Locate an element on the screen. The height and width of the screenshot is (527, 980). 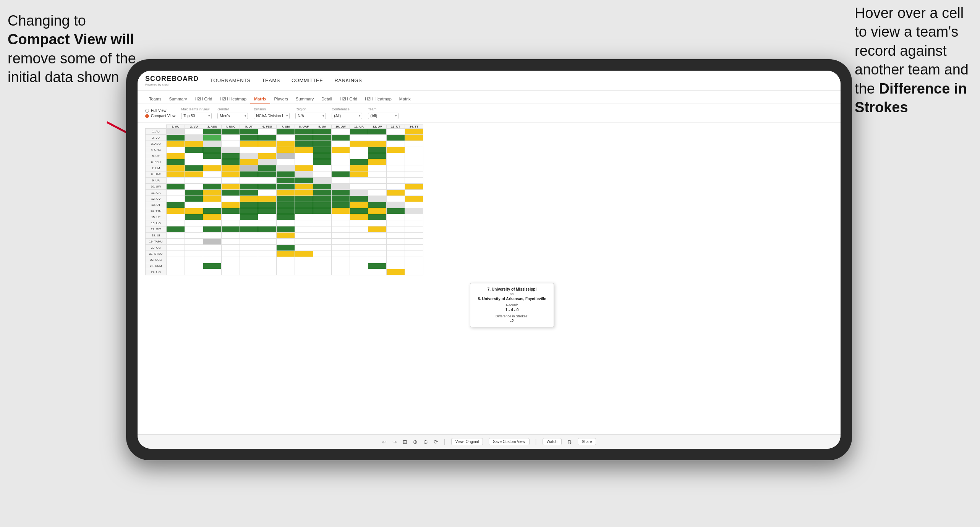
table-row: 15. UF is located at coordinates (284, 217).